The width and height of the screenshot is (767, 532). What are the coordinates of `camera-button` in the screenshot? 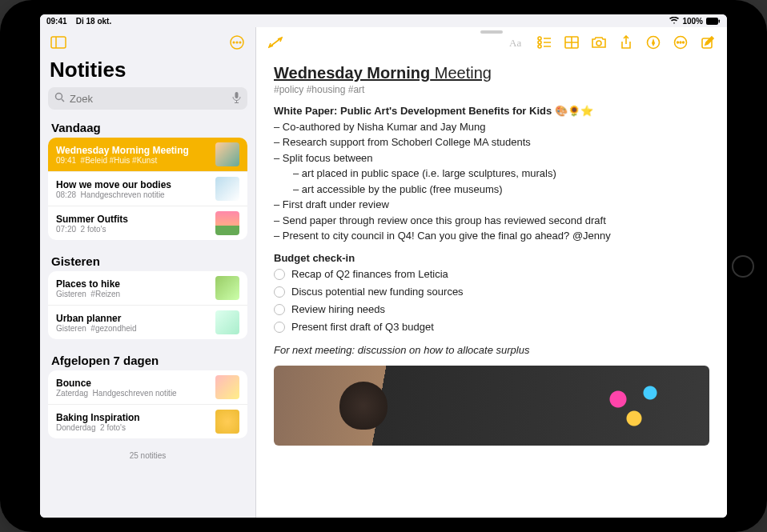 It's located at (599, 42).